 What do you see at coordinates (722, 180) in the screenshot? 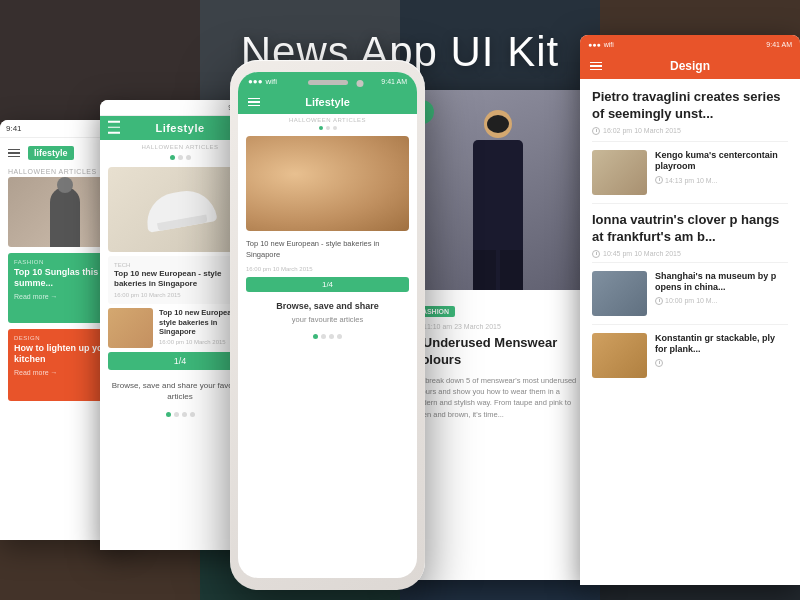
I see `s5-row-1-time: 14:13 pm 10 M...` at bounding box center [722, 180].